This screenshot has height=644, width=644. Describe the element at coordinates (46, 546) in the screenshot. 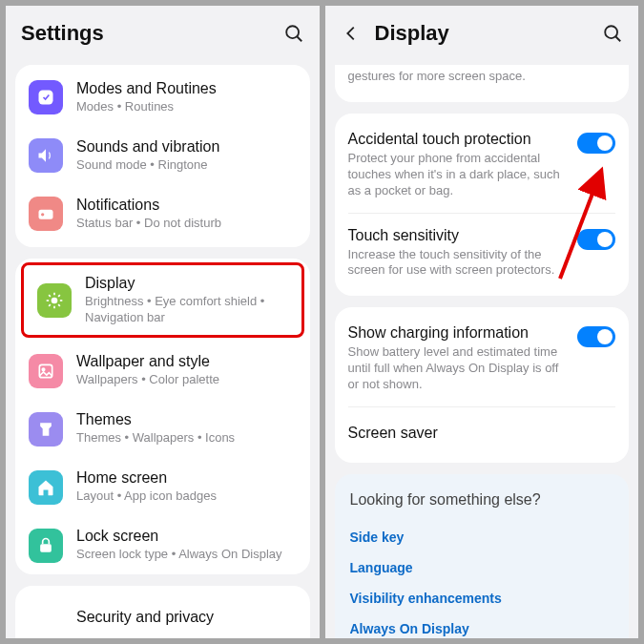

I see `lock-icon` at that location.